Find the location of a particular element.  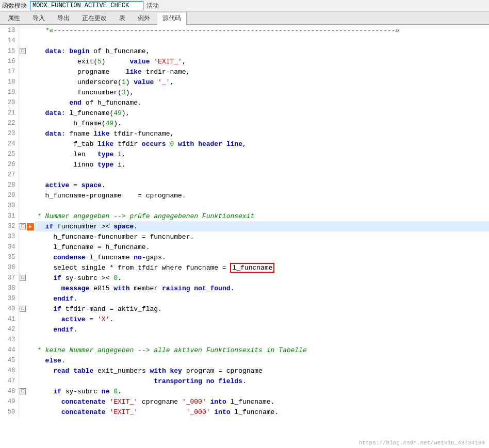

line-number: 33 is located at coordinates (9, 237).